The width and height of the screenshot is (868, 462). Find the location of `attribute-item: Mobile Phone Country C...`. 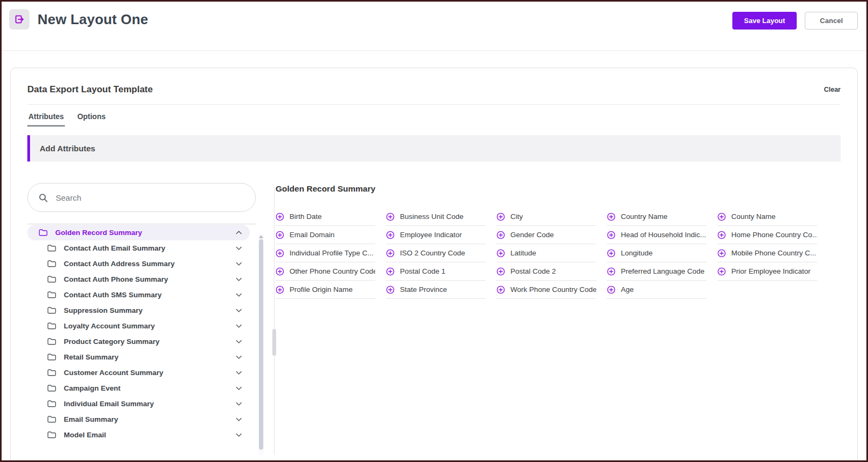

attribute-item: Mobile Phone Country C... is located at coordinates (767, 253).